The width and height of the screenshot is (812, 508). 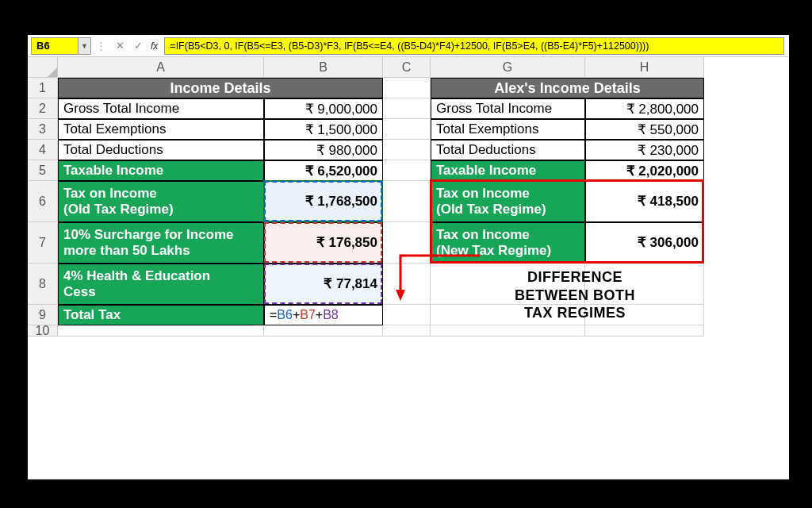 I want to click on cell-a6: Tax on Income(Old Tax Regime), so click(x=161, y=202).